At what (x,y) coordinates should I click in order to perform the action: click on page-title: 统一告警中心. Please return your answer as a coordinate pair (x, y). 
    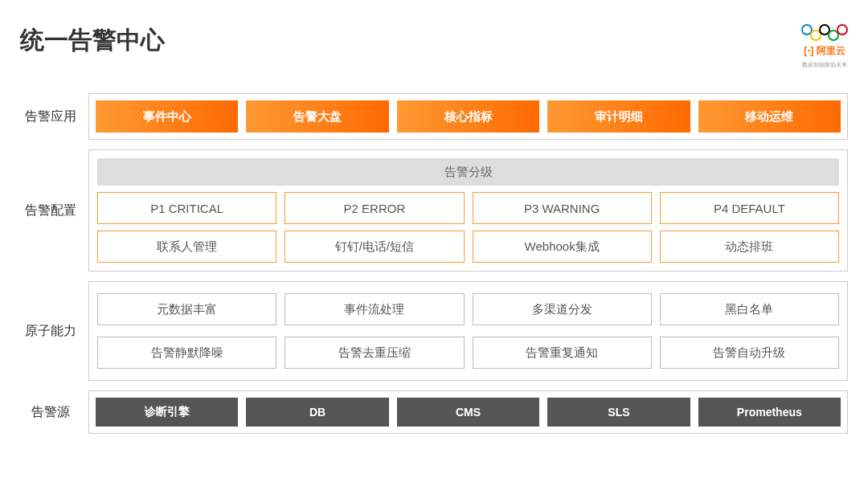
    Looking at the image, I should click on (92, 40).